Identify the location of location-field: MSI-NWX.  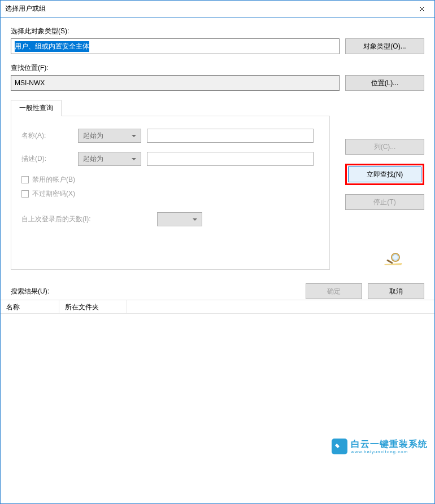
(175, 83).